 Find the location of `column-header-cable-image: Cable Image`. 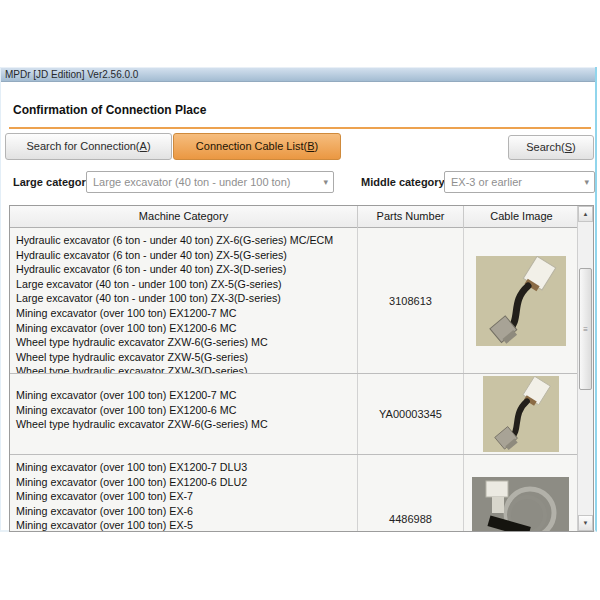

column-header-cable-image: Cable Image is located at coordinates (522, 217).